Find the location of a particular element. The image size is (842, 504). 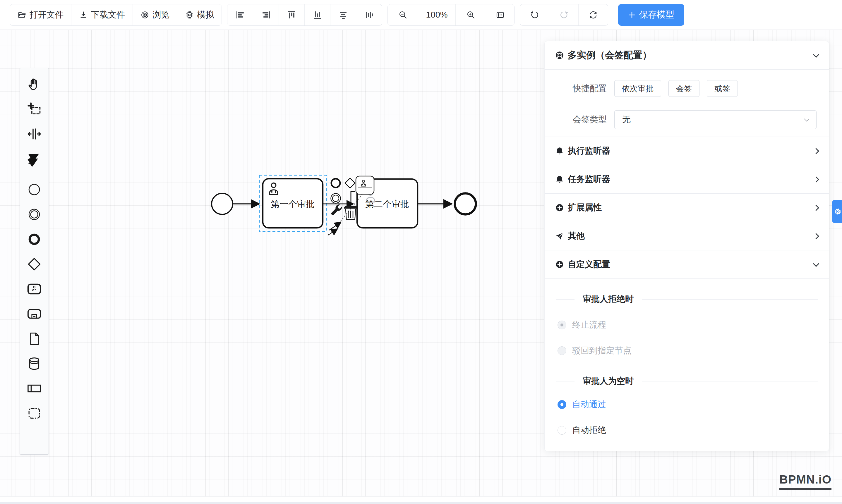

quick-option-sequential: 依次审批 is located at coordinates (638, 88).